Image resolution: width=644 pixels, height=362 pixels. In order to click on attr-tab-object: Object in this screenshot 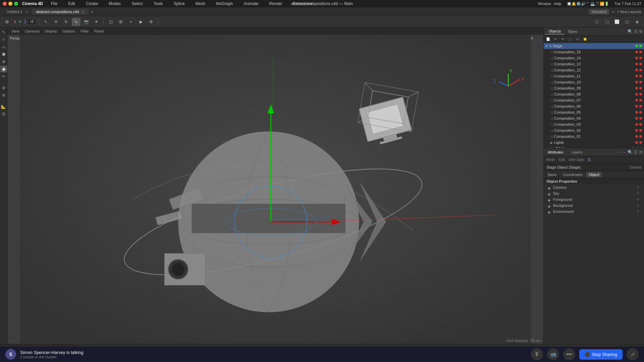, I will do `click(594, 175)`.